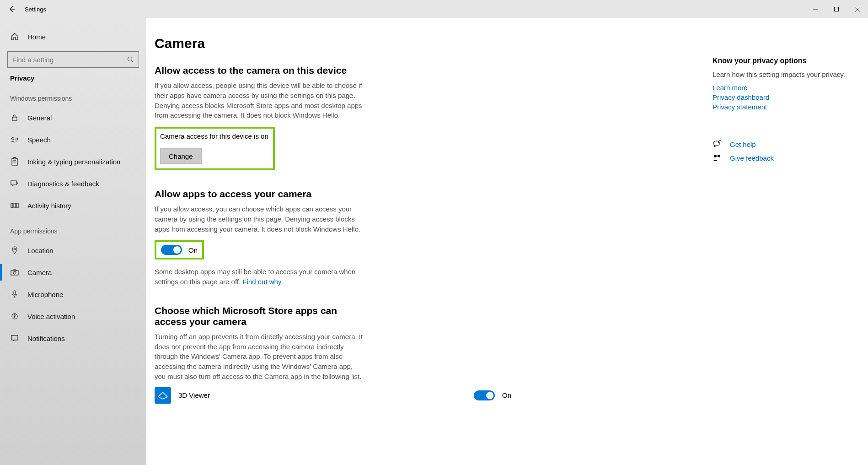 The width and height of the screenshot is (868, 465). What do you see at coordinates (15, 272) in the screenshot?
I see `camera-icon` at bounding box center [15, 272].